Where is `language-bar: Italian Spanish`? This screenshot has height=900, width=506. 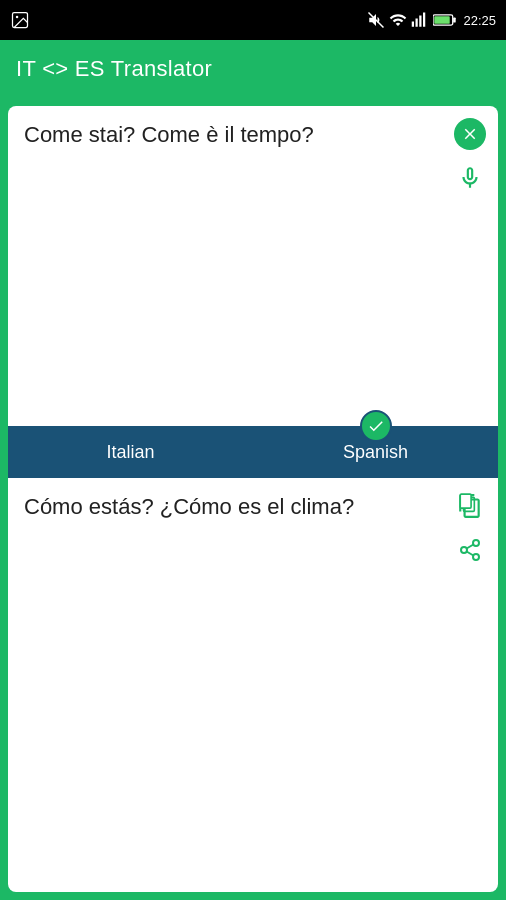
language-bar: Italian Spanish is located at coordinates (253, 452).